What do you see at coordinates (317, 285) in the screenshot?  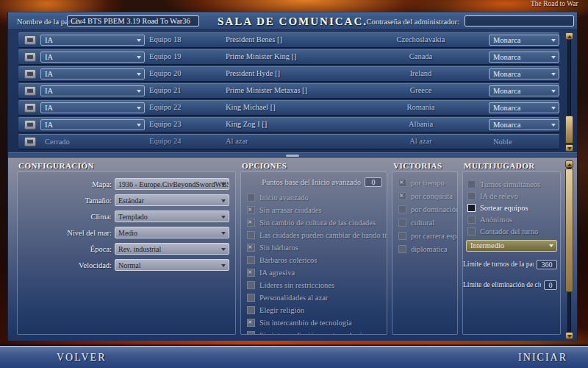 I see `option-checkbox-row: × Líderes sin restricciones` at bounding box center [317, 285].